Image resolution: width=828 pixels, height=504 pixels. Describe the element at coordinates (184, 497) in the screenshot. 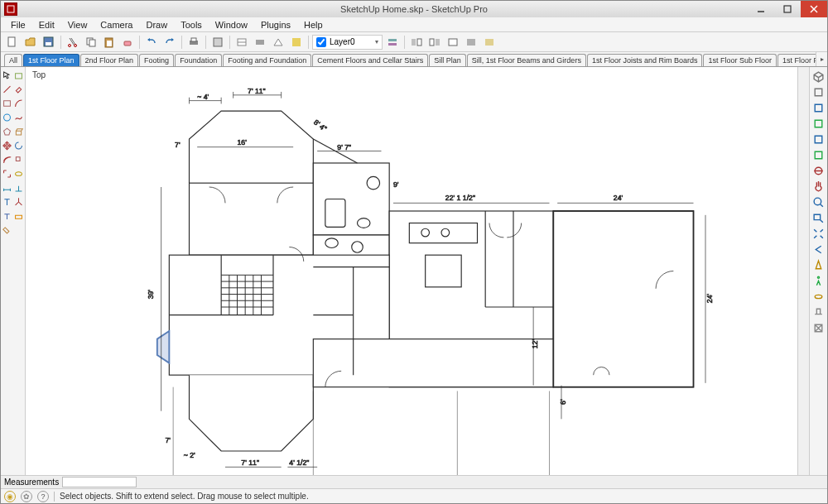

I see `status-hint: Select objects. Shift to extend select. …` at that location.